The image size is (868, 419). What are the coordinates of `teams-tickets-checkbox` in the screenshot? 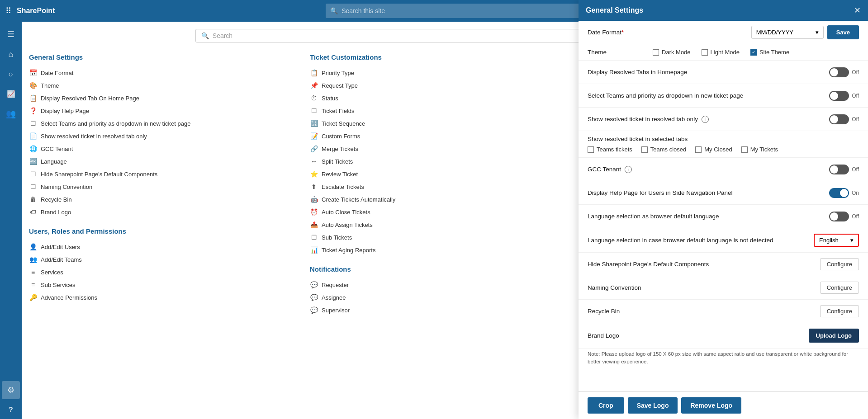 It's located at (591, 150).